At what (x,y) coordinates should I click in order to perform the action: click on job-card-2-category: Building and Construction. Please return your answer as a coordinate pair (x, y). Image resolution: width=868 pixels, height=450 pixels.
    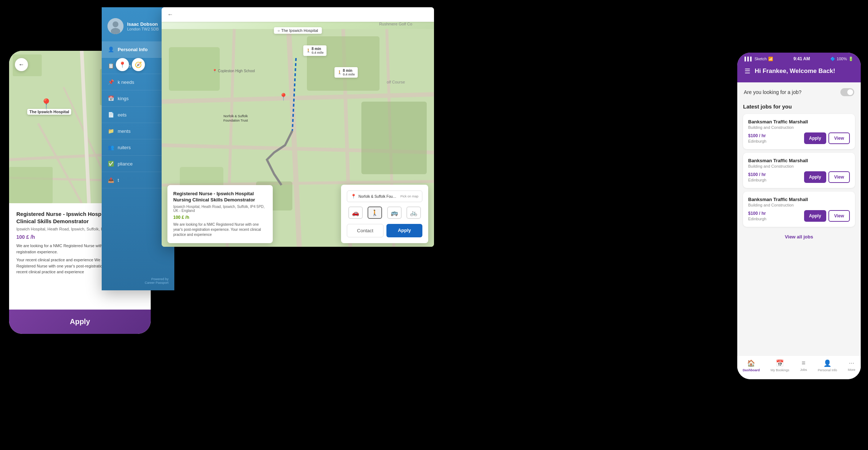
    Looking at the image, I should click on (799, 166).